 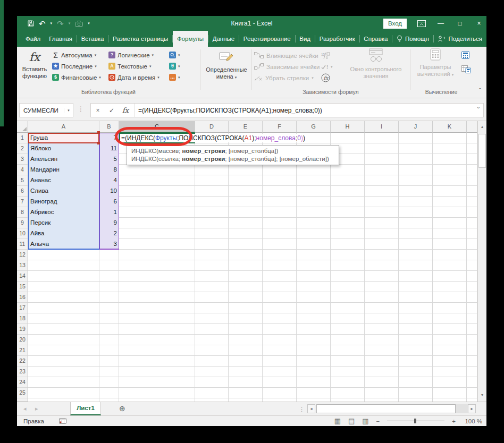 What do you see at coordinates (22, 212) in the screenshot?
I see `row-header-8: 8` at bounding box center [22, 212].